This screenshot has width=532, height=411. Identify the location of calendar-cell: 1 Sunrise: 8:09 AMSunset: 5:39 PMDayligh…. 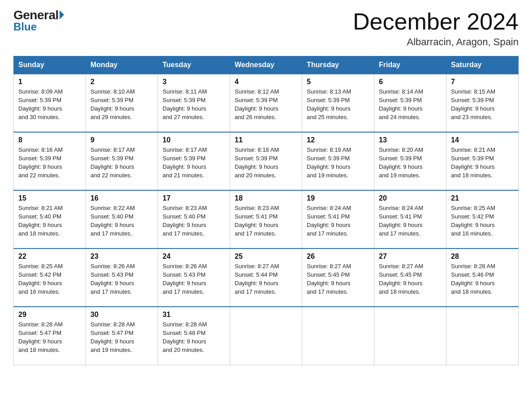
(50, 103).